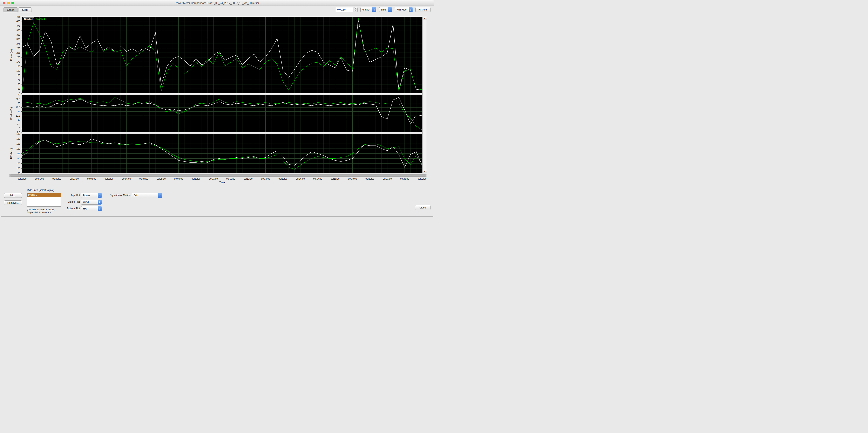 The height and width of the screenshot is (433, 868). Describe the element at coordinates (385, 9) in the screenshot. I see `xaxis-mode-dropdown: time ▲▼` at that location.